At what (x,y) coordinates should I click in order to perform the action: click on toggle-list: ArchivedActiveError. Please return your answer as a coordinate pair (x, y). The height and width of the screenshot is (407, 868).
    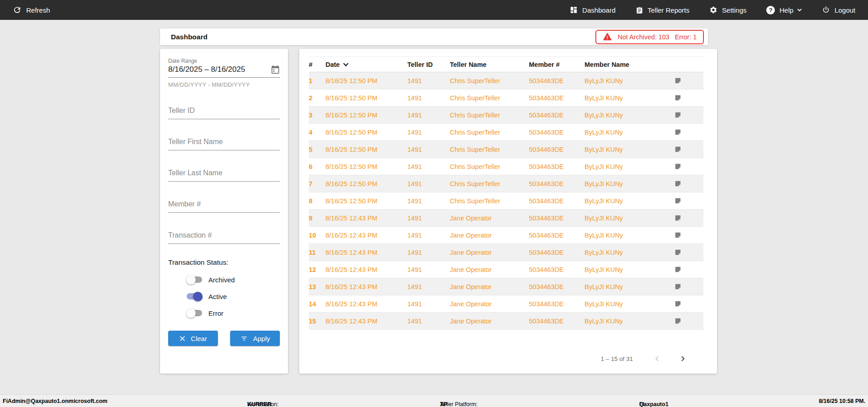
    Looking at the image, I should click on (233, 296).